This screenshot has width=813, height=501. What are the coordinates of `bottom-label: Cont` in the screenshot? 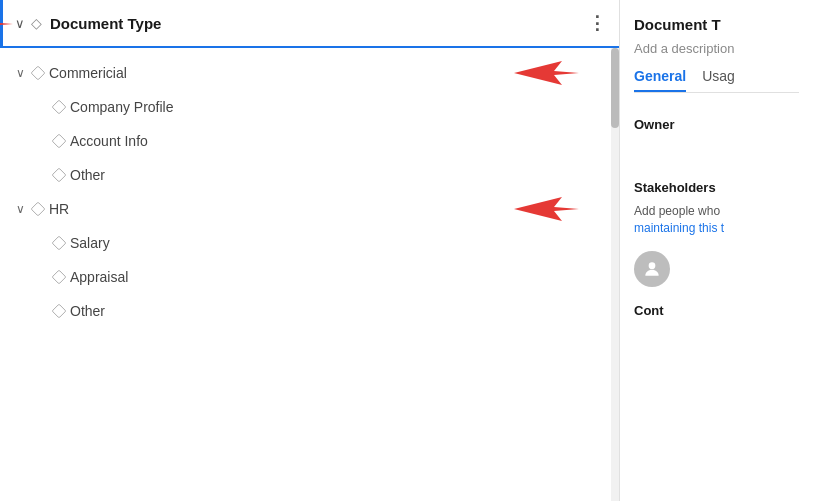 It's located at (716, 310).